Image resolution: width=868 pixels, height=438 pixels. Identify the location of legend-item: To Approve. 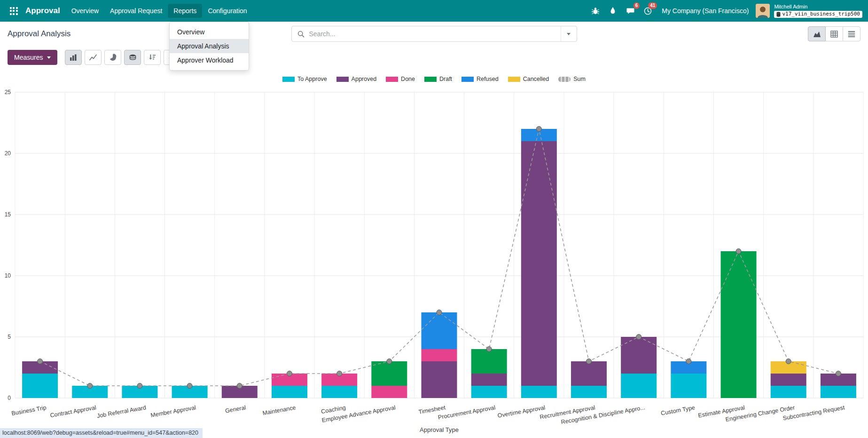
(305, 79).